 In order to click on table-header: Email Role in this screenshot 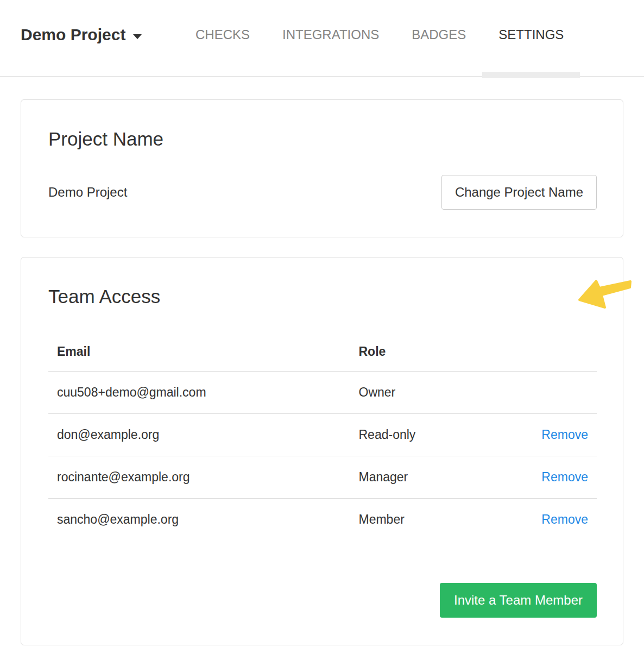, I will do `click(323, 354)`.